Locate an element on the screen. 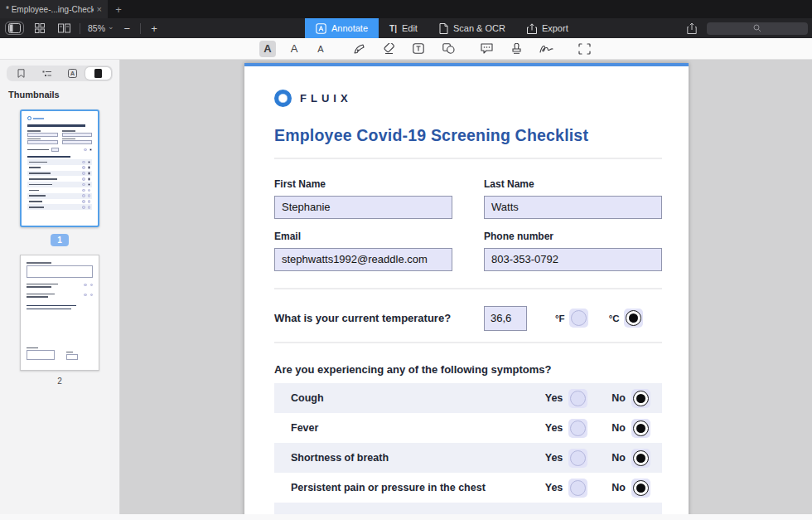 Image resolution: width=812 pixels, height=520 pixels. chest-pain-yes-radio is located at coordinates (578, 488).